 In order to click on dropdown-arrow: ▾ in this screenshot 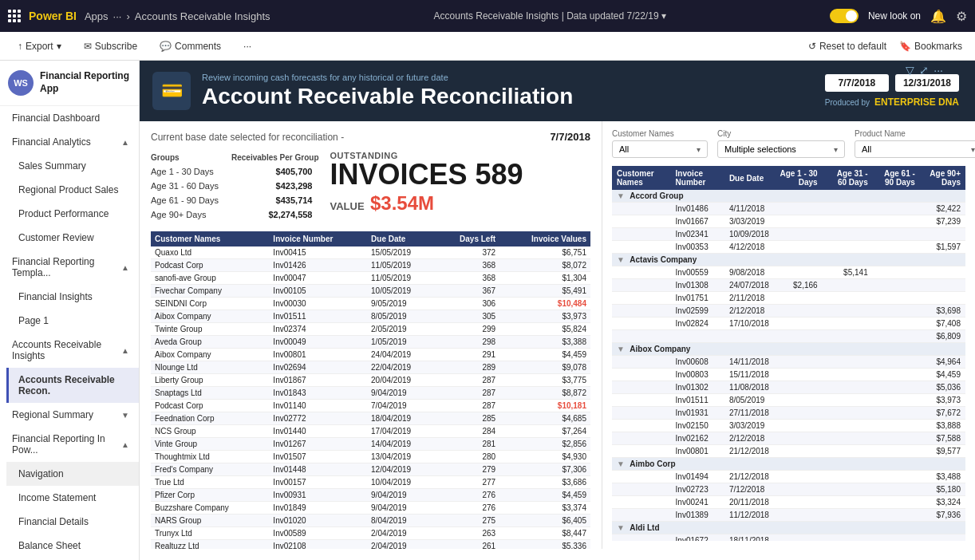, I will do `click(664, 16)`.